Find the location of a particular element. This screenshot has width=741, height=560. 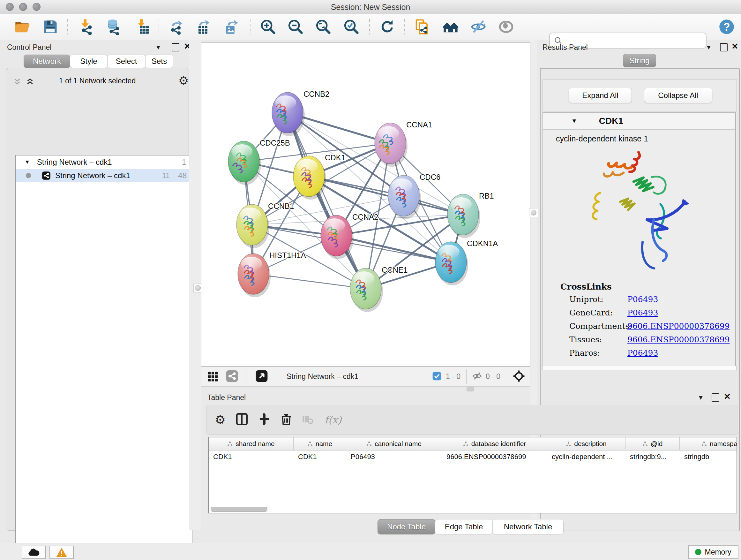

network-node-RB1: RB1 is located at coordinates (471, 215).